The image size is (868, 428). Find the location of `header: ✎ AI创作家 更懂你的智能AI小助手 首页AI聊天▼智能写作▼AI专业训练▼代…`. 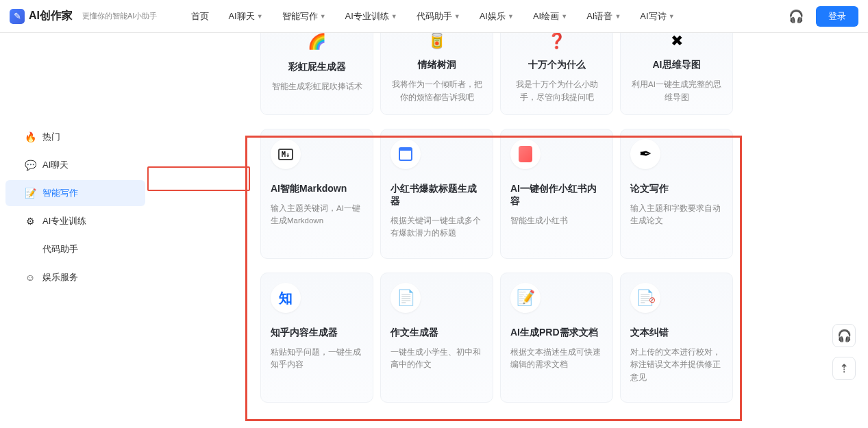

header: ✎ AI创作家 更懂你的智能AI小助手 首页AI聊天▼智能写作▼AI专业训练▼代… is located at coordinates (434, 16).